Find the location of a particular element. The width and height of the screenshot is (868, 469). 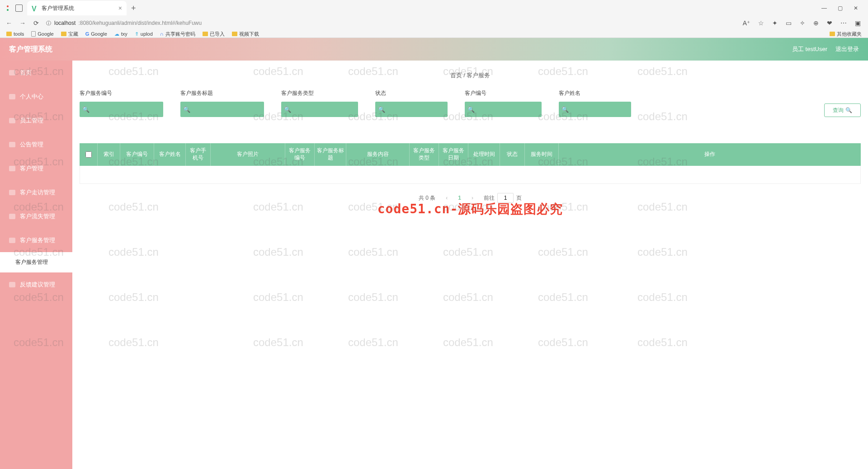

sidebar-item-loss: 客户流失管理 is located at coordinates (36, 216).